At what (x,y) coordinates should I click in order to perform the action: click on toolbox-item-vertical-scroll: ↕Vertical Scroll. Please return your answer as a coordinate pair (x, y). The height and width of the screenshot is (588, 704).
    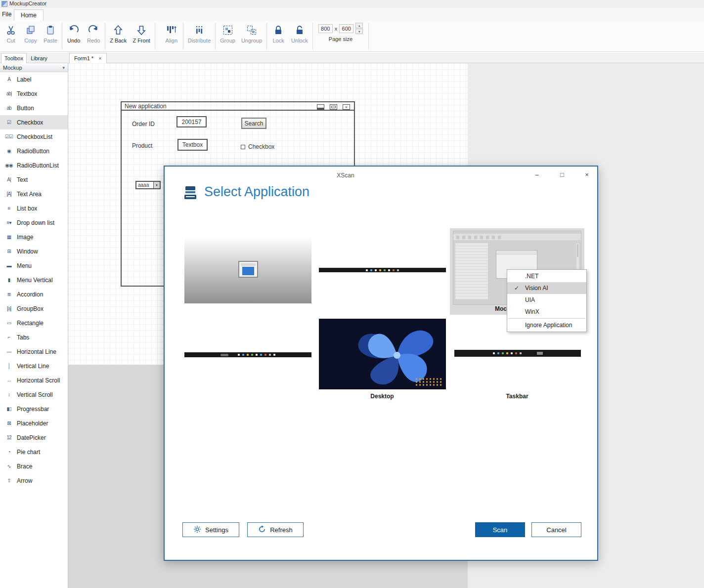
    Looking at the image, I should click on (34, 394).